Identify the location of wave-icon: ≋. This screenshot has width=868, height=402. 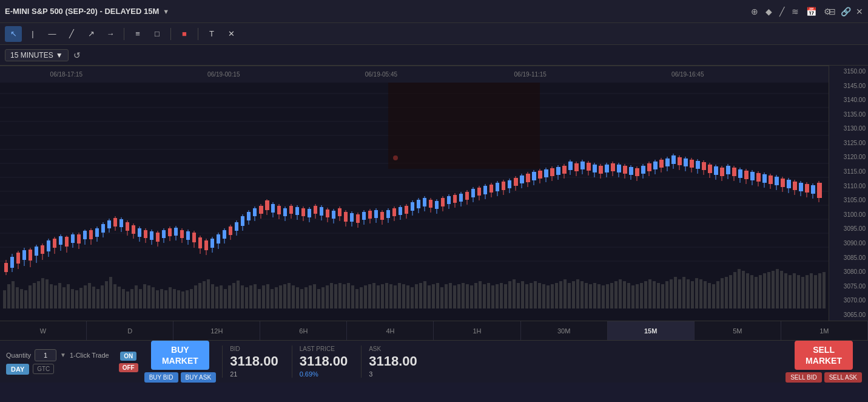
(795, 12).